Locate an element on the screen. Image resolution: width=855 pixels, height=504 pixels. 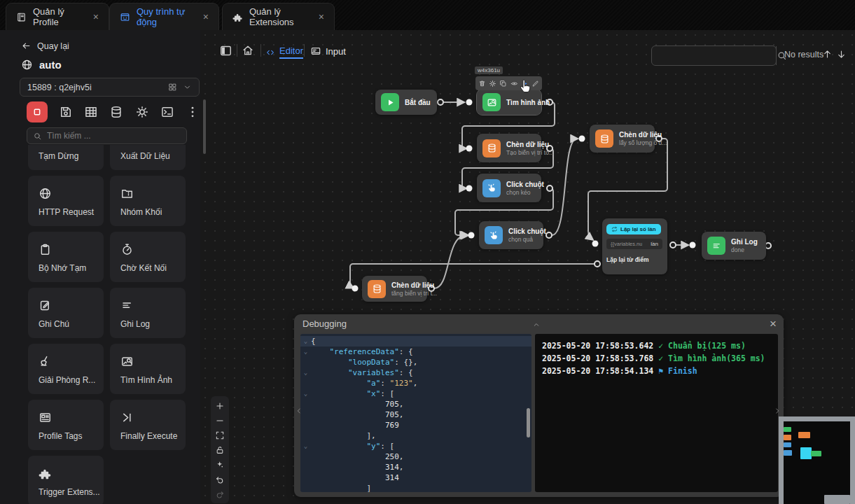
copy-icon is located at coordinates (503, 84).